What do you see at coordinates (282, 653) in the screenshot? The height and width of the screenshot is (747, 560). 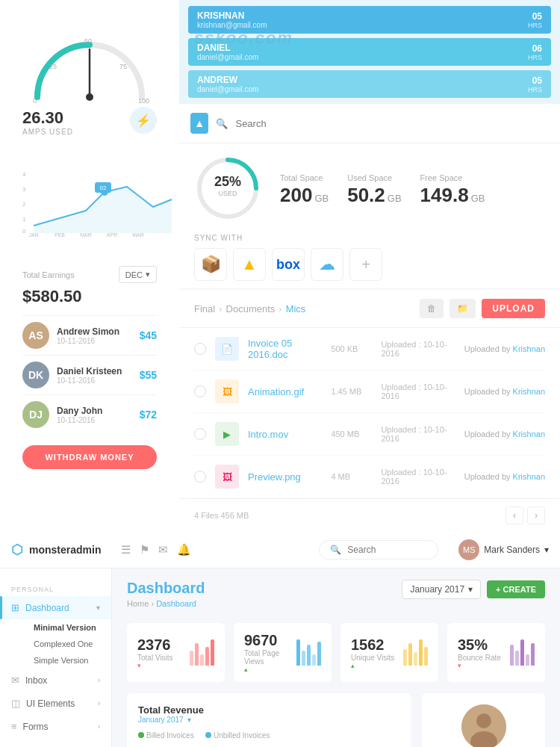 I see `stat-card-pageviews: 9670 Total Page Views ▴` at bounding box center [282, 653].